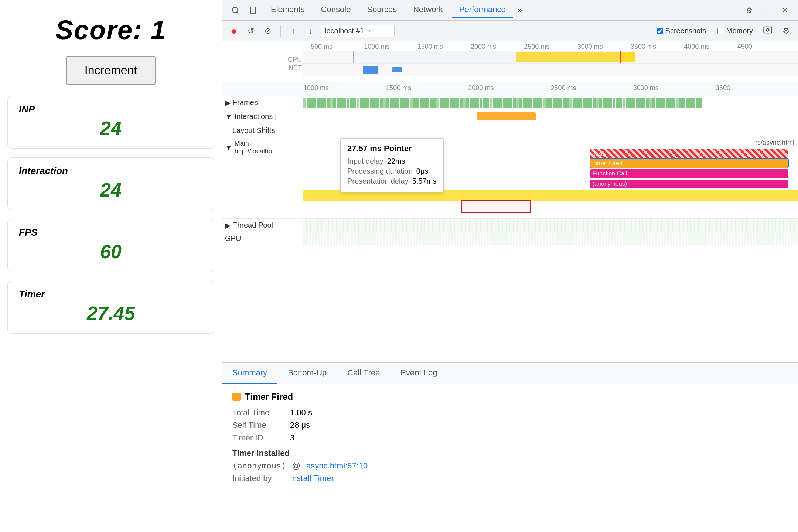 This screenshot has width=798, height=532. What do you see at coordinates (510, 239) in the screenshot?
I see `gpu-track: GPU` at bounding box center [510, 239].